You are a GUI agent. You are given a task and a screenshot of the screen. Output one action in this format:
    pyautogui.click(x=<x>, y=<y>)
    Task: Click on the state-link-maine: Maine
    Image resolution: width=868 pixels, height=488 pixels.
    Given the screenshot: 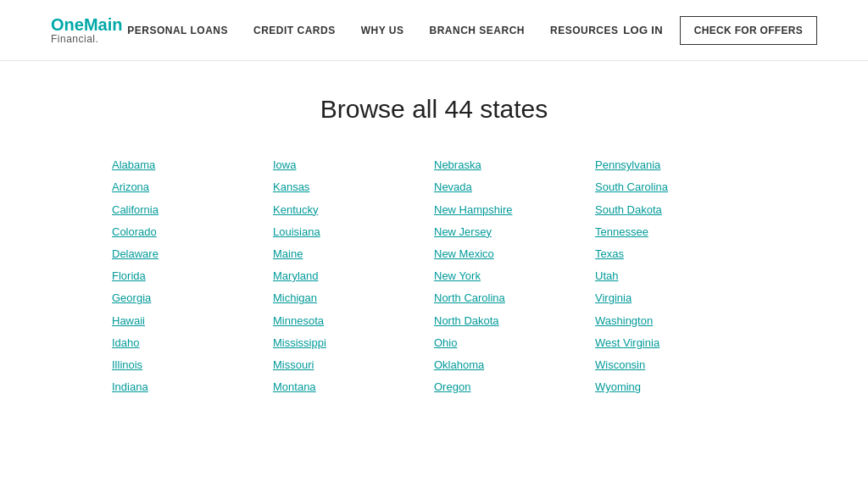 What is the action you would take?
    pyautogui.click(x=353, y=254)
    